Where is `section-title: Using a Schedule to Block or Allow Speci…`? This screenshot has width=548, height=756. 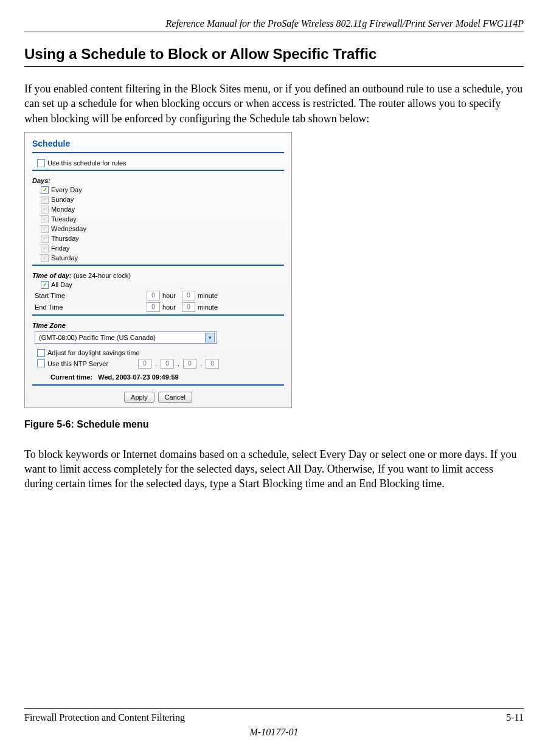
section-title: Using a Schedule to Block or Allow Speci… is located at coordinates (274, 54).